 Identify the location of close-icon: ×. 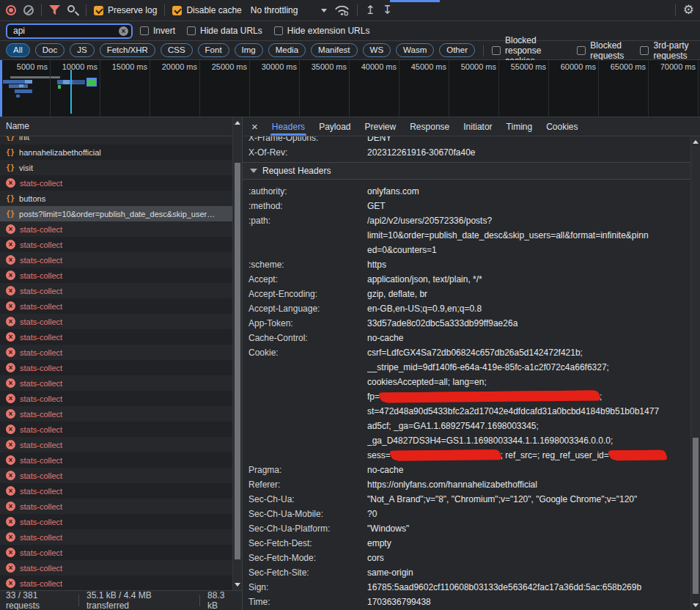
(255, 126).